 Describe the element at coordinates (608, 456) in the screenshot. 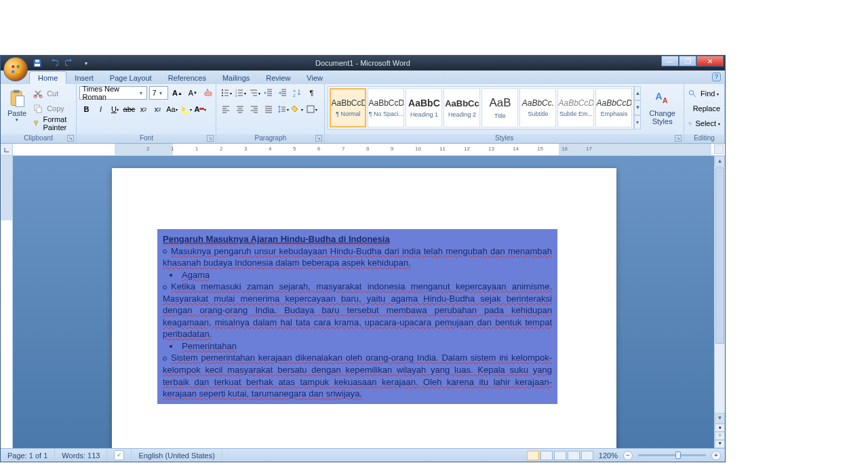

I see `zoom-level: 120%` at that location.